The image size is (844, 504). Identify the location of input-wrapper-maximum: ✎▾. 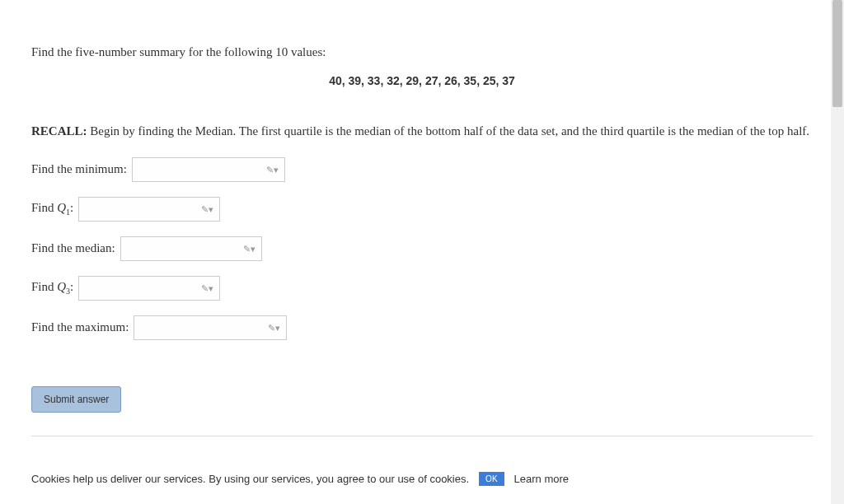
(210, 328).